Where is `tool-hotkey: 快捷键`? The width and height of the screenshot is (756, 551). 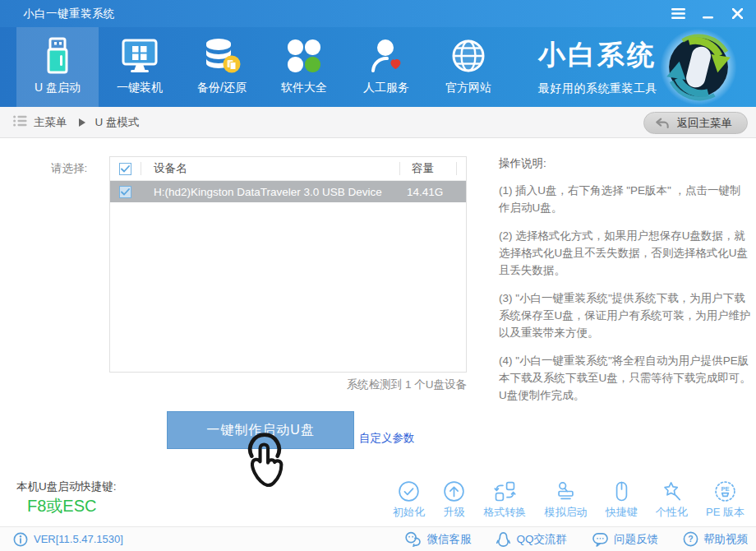
tool-hotkey: 快捷键 is located at coordinates (621, 500).